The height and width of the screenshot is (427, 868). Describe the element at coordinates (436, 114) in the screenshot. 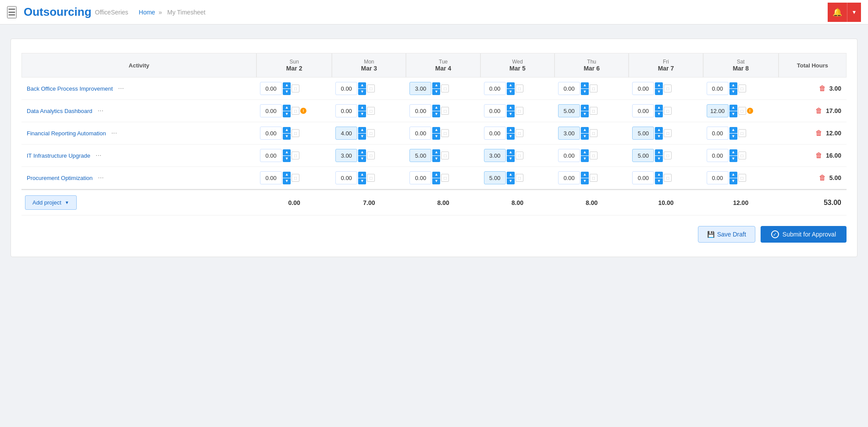

I see `spin-down-r1-d2: ▼` at that location.